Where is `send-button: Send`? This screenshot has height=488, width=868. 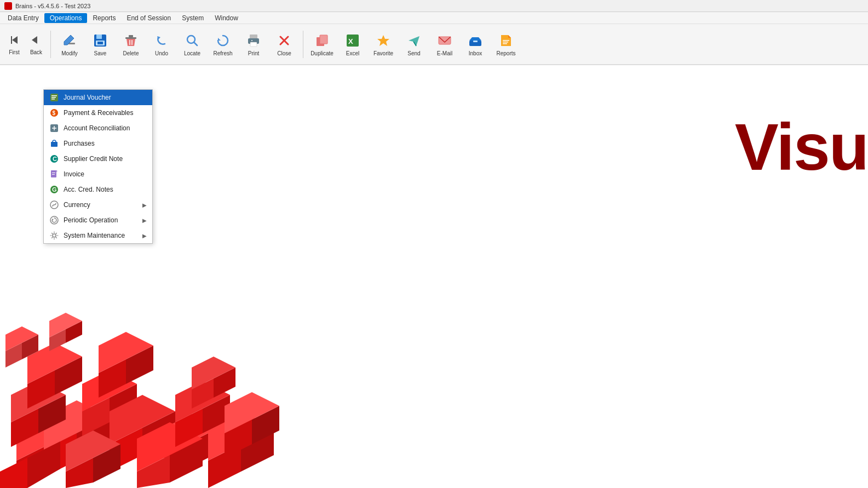
send-button: Send is located at coordinates (414, 44).